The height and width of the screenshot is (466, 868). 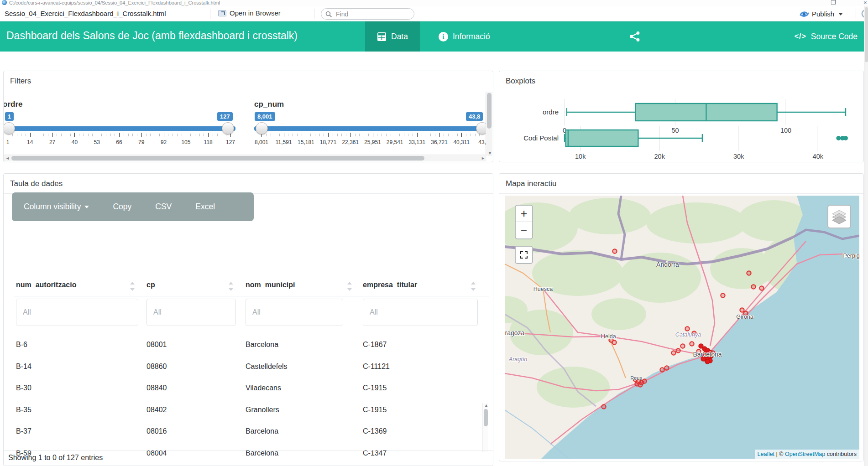 I want to click on data-grid-icon, so click(x=382, y=36).